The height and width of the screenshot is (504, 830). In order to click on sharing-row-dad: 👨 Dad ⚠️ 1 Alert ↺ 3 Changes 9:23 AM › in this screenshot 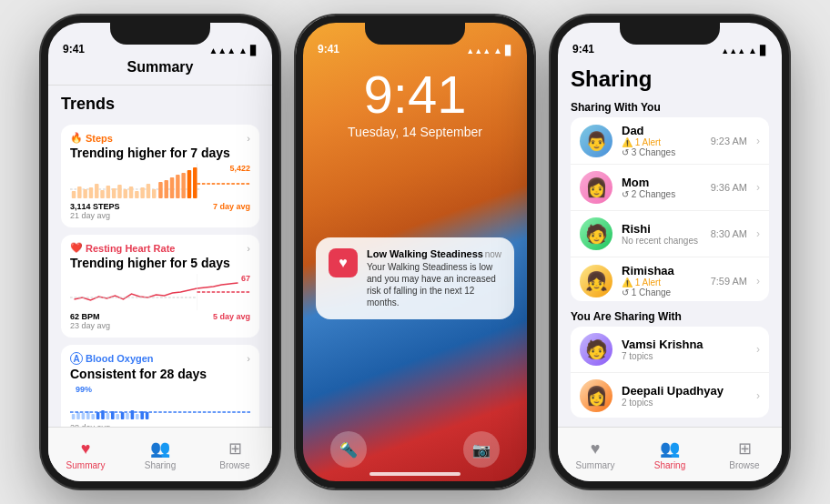, I will do `click(670, 141)`.